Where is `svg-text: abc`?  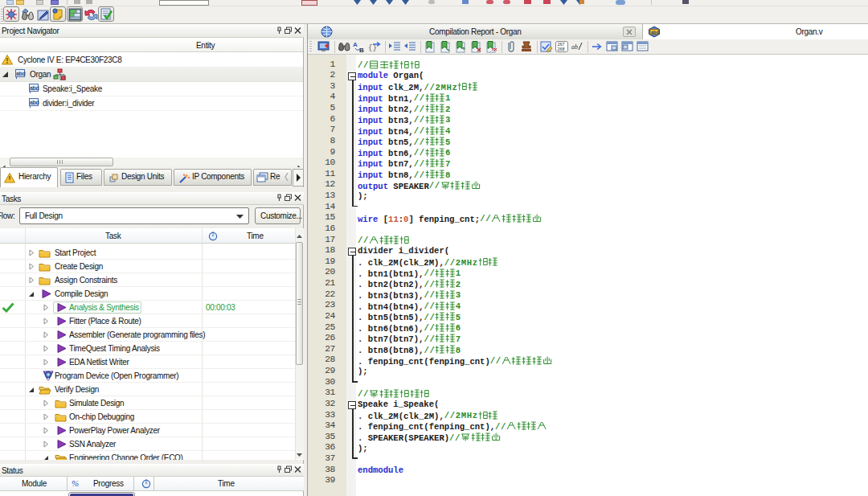 svg-text: abc is located at coordinates (654, 32).